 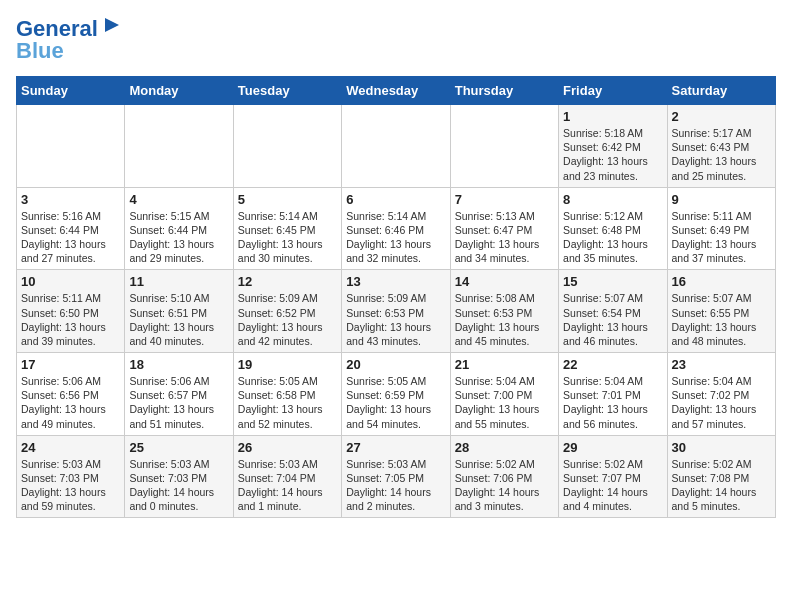 I want to click on day-number: 28, so click(x=504, y=448).